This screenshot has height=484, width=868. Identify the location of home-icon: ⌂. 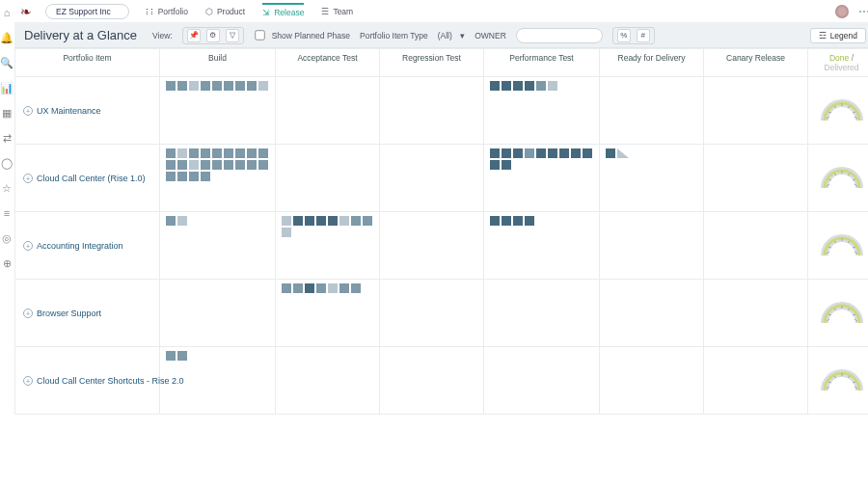
(7, 13).